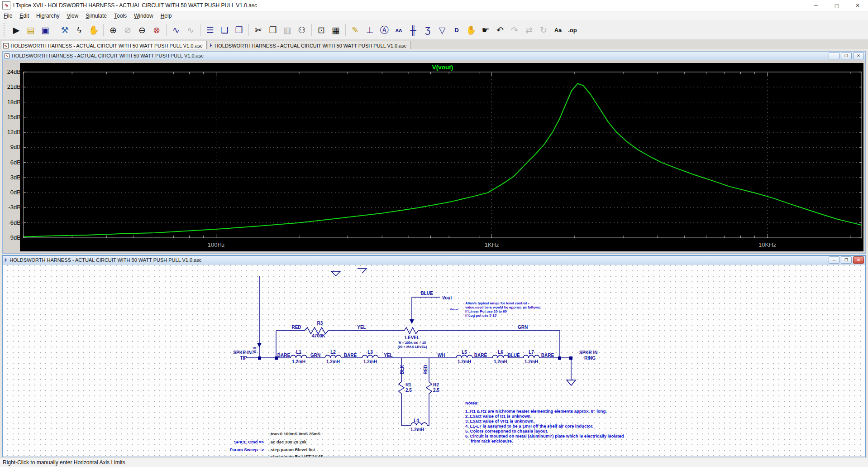  Describe the element at coordinates (434, 56) in the screenshot. I see `waveform-window-title-bar: ∿ HOLDSWORTH HARNESS - ACTUAL CIRCUIT WI…` at that location.